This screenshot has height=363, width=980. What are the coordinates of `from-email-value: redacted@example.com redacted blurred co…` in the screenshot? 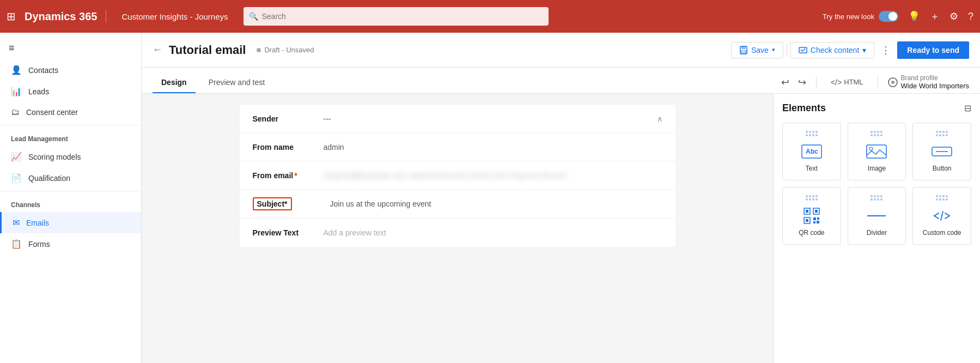 It's located at (493, 176).